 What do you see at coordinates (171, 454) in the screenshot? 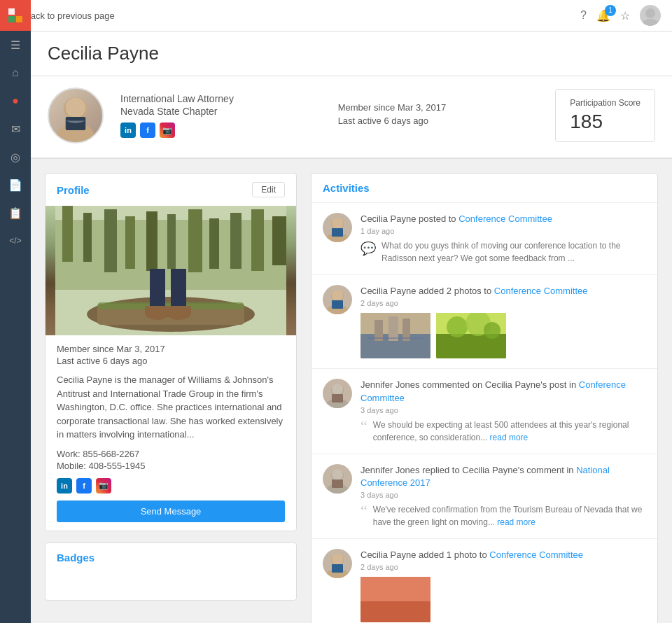
I see `work-phone: Work: 855-668-2267` at bounding box center [171, 454].